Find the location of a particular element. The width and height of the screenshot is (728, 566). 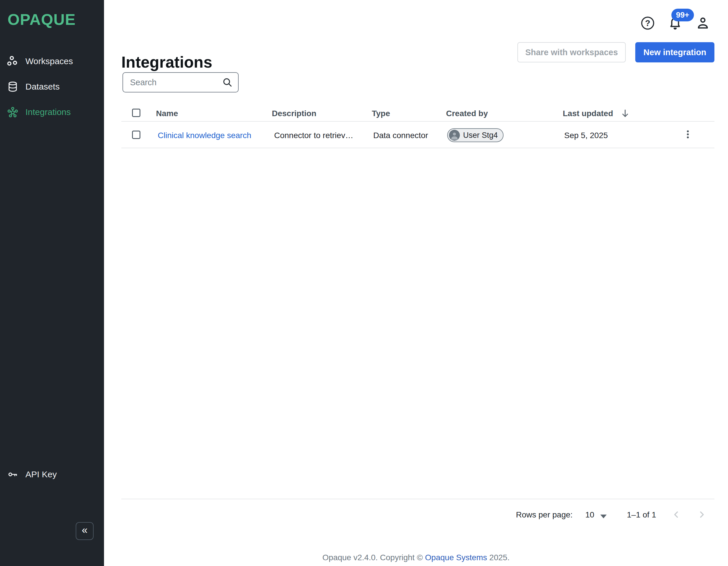

select-all-checkbox is located at coordinates (136, 113).